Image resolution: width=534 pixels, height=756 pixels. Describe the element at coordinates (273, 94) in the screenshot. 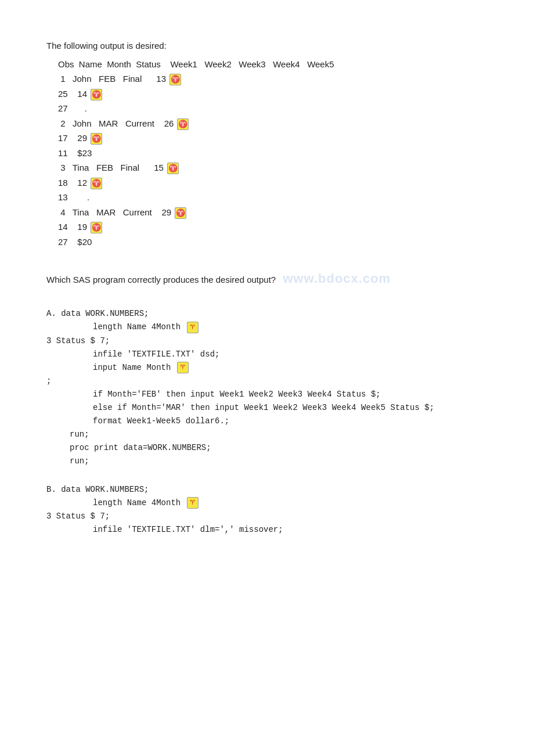

I see `table-row: 25 14 ♈` at that location.